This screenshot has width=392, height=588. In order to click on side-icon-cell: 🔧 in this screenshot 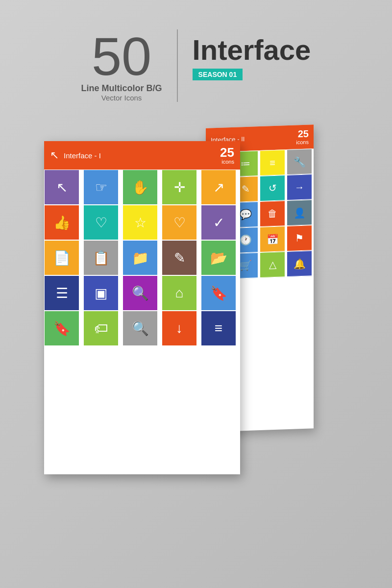, I will do `click(299, 162)`.